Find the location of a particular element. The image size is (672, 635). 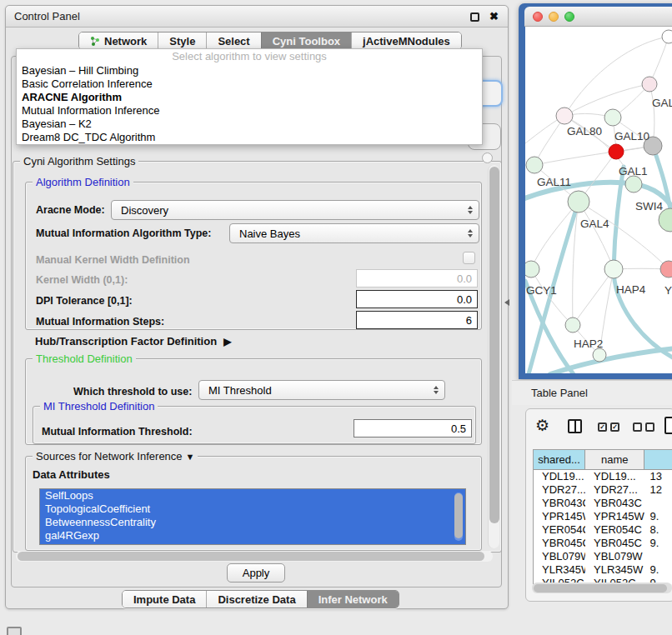

zoom-button is located at coordinates (569, 17).